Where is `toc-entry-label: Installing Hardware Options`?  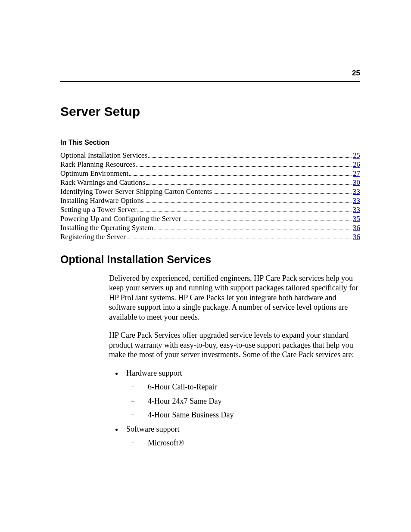 toc-entry-label: Installing Hardware Options is located at coordinates (102, 201).